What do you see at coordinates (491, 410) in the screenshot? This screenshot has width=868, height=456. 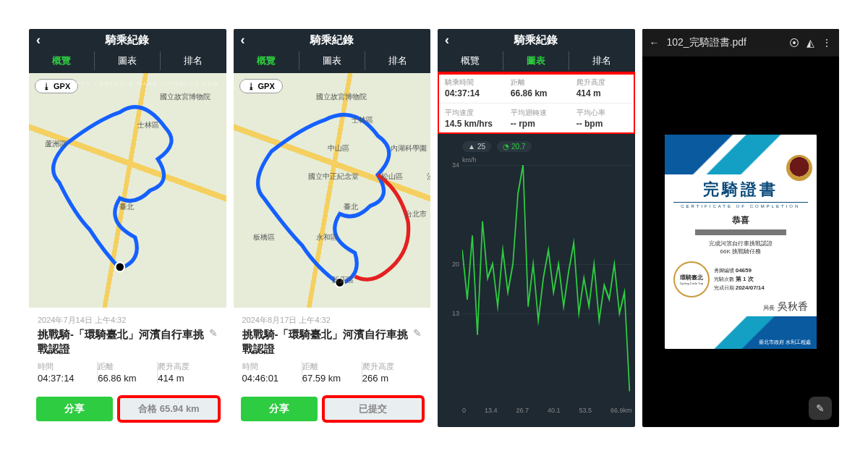 I see `x-tick-label: 13.4` at bounding box center [491, 410].